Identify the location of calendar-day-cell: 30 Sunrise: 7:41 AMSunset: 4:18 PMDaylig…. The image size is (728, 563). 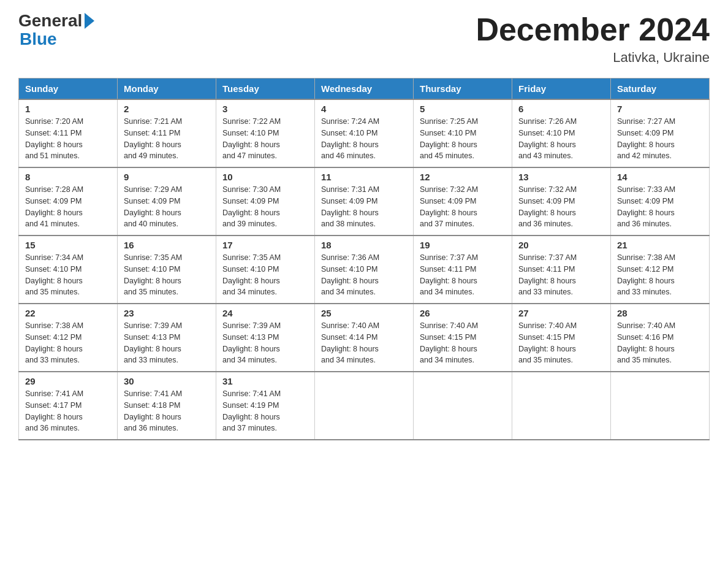
(167, 406).